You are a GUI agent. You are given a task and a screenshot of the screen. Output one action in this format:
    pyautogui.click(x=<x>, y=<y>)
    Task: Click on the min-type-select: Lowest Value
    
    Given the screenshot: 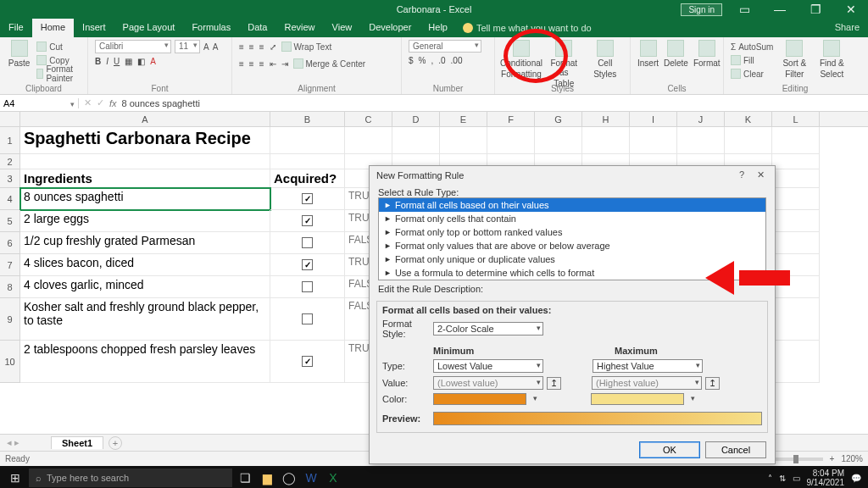 What is the action you would take?
    pyautogui.click(x=488, y=366)
    